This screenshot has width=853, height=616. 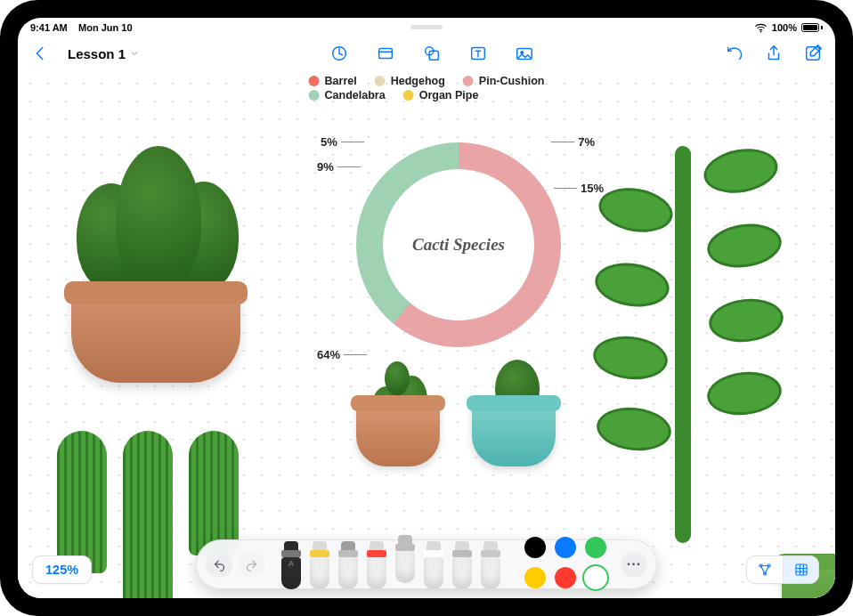 I want to click on tool-ruler, so click(x=491, y=564).